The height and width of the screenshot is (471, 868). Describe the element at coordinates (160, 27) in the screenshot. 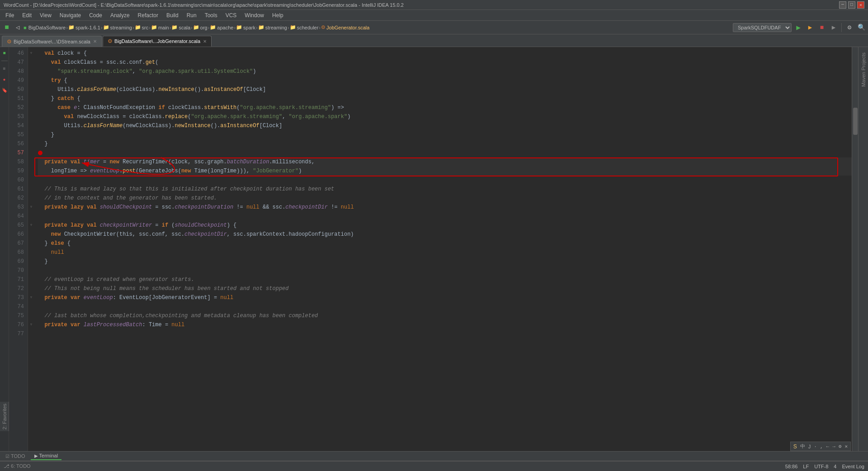

I see `breadcrumb-main: 📁 main` at that location.